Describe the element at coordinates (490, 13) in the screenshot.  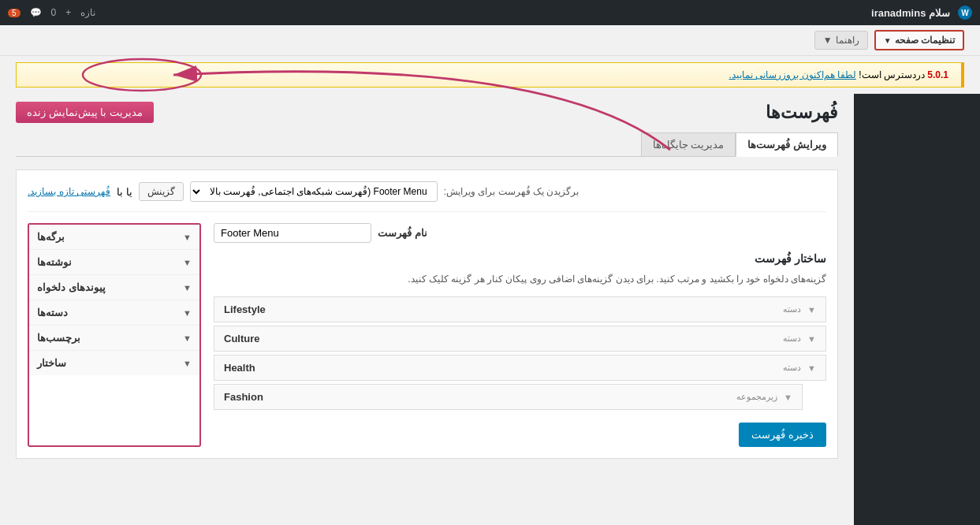
I see `admin-bar: W سلام iranadmins نازه + 0 💬 5` at that location.